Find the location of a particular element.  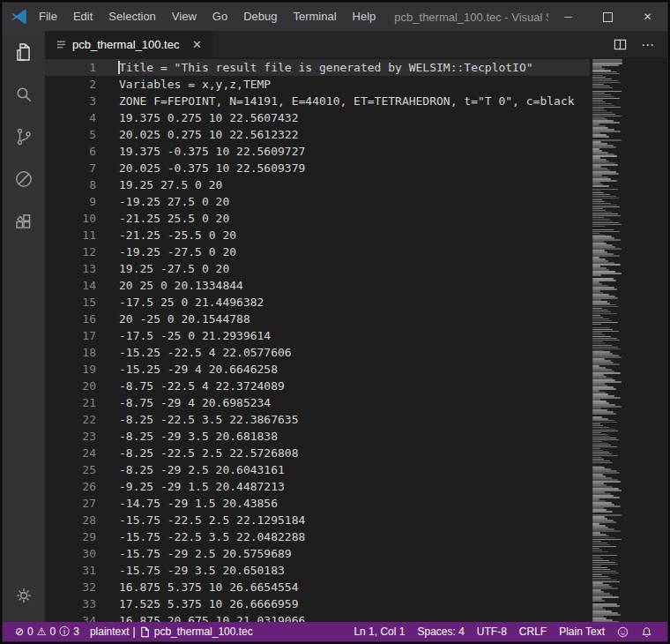

code-line: 3416.875 20.675 10 21.0319066 is located at coordinates (317, 618).